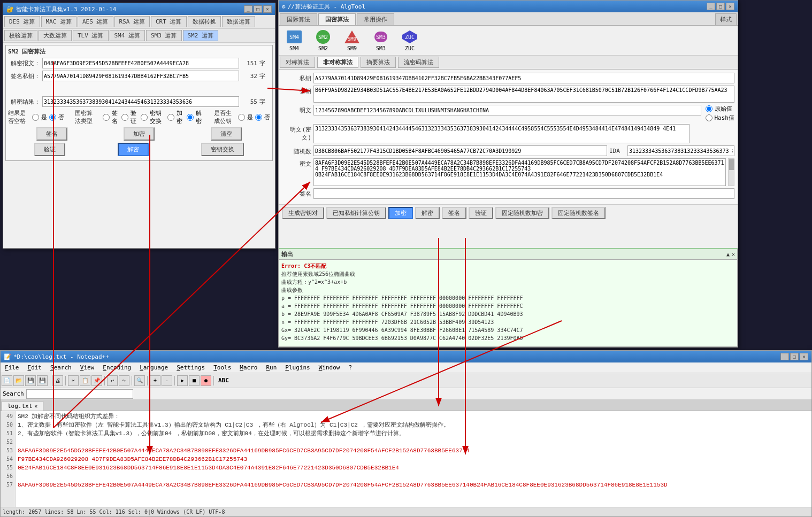 The height and width of the screenshot is (517, 812). What do you see at coordinates (97, 381) in the screenshot?
I see `np-paste-btn: 📌` at bounding box center [97, 381].